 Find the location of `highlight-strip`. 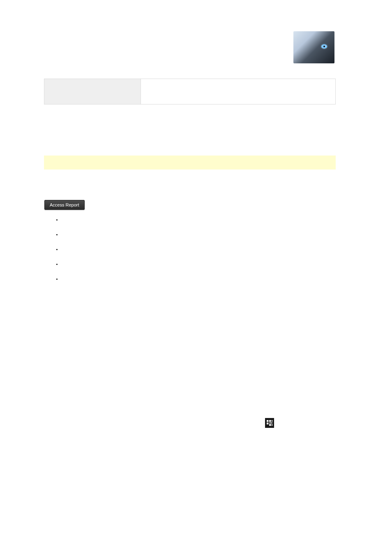

highlight-strip is located at coordinates (190, 163).